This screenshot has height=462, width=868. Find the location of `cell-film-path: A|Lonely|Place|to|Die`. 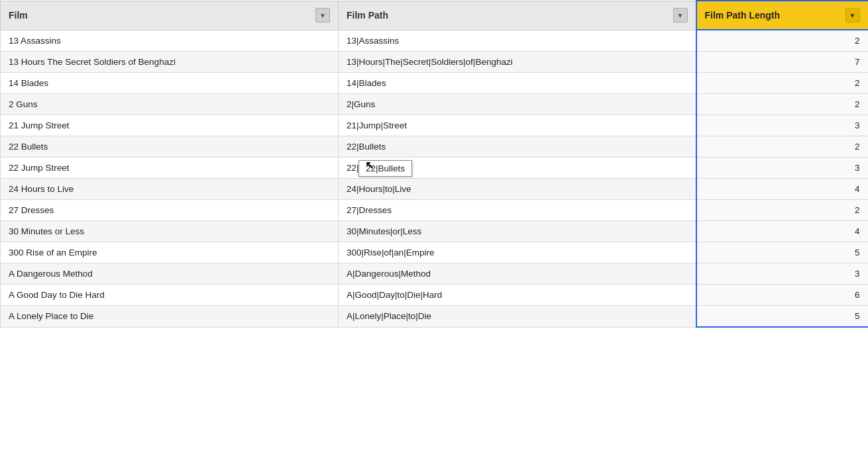

cell-film-path: A|Lonely|Place|to|Die is located at coordinates (517, 316).